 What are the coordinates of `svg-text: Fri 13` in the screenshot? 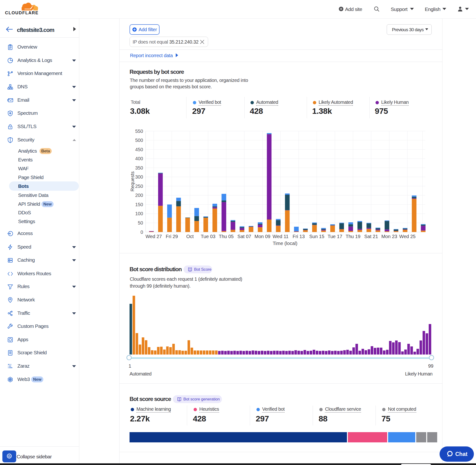 It's located at (299, 236).